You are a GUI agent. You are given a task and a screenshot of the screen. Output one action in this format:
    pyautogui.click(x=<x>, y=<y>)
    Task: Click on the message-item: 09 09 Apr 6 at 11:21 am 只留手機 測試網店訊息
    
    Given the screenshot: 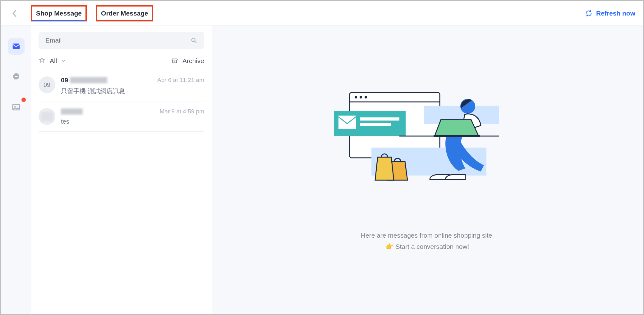 What is the action you would take?
    pyautogui.click(x=121, y=86)
    